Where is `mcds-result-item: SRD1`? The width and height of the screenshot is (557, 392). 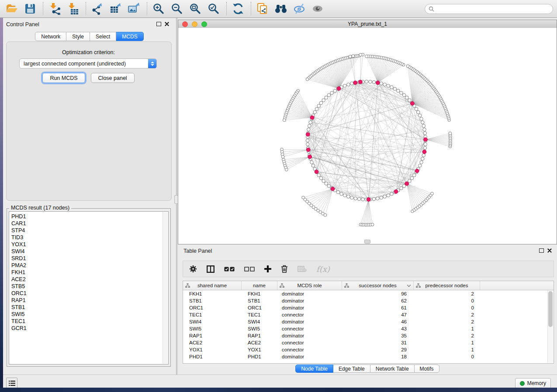
mcds-result-item: SRD1 is located at coordinates (89, 258).